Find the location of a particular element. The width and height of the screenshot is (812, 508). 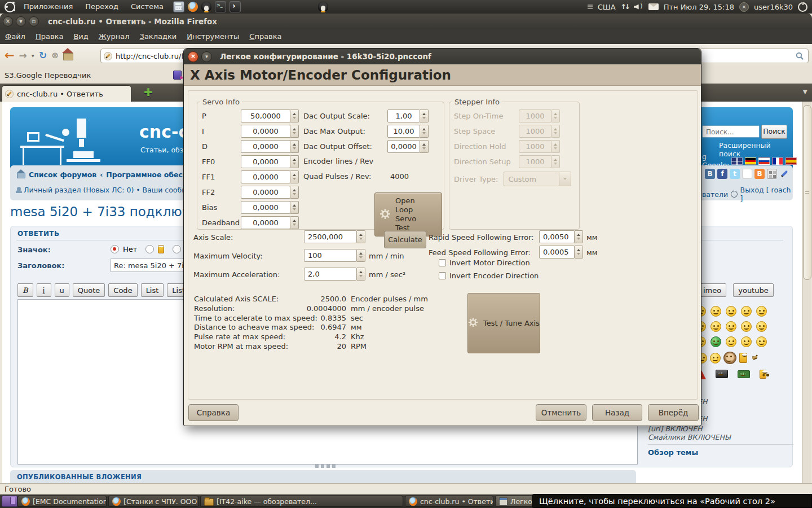

menu-item: Журнал is located at coordinates (114, 37).